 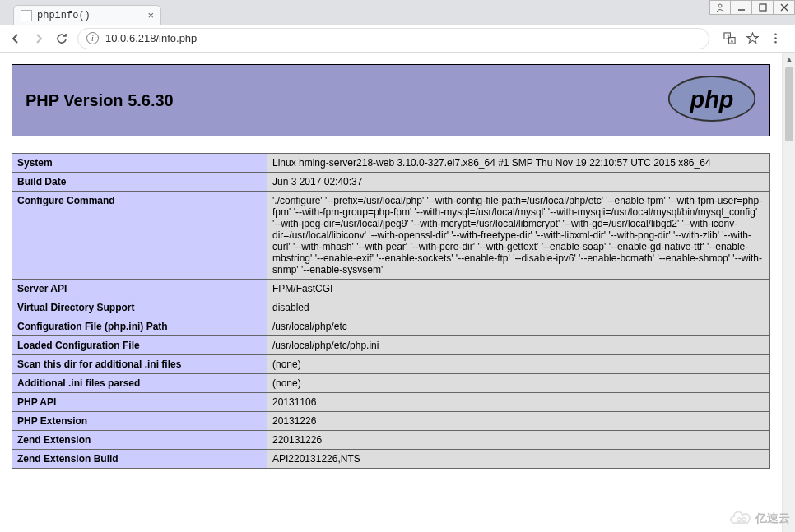 I want to click on directive-name: Scan this dir for additional .ini files, so click(x=140, y=365).